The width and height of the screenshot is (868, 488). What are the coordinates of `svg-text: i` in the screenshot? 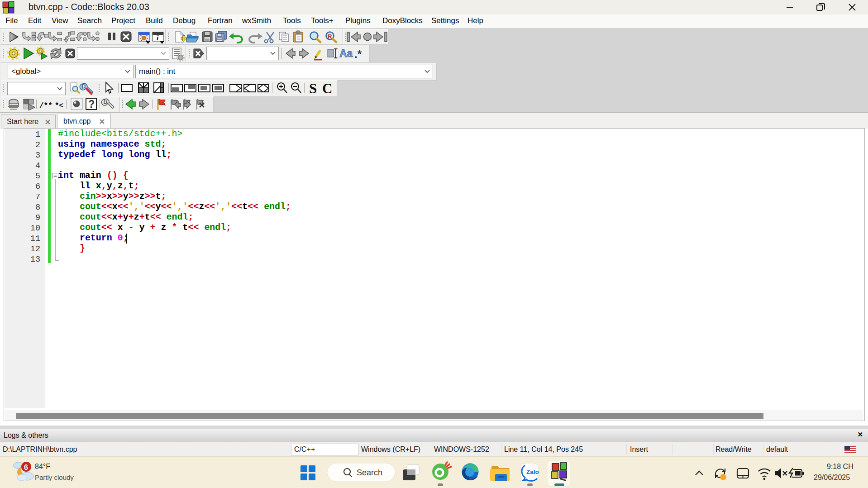 It's located at (157, 38).